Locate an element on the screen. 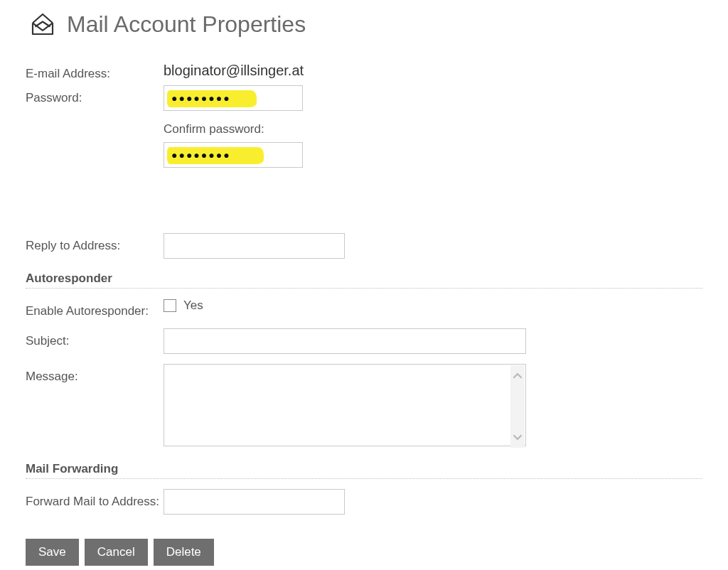  autoresponder-checkbox-label: Yes is located at coordinates (193, 306).